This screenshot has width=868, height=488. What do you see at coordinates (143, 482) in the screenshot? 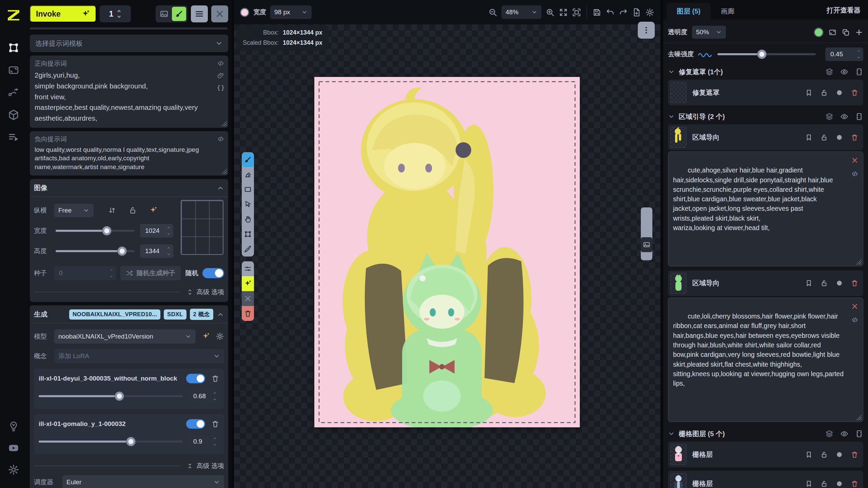
I see `scheduler-select: Euler` at bounding box center [143, 482].